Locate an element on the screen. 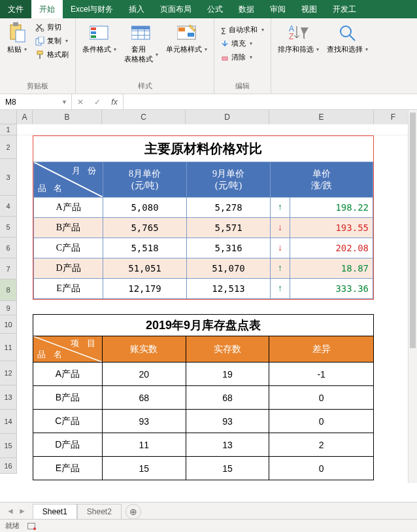  name-box: ▼ is located at coordinates (36, 102).